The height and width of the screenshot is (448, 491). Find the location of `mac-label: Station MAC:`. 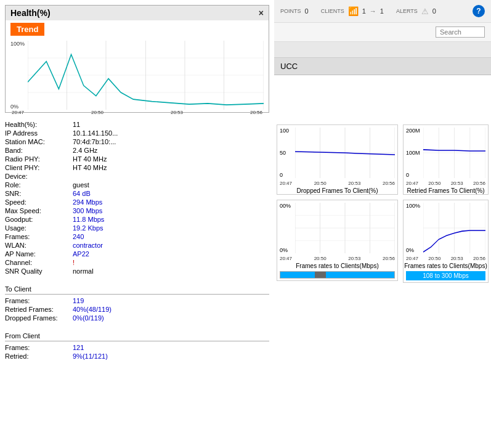

mac-label: Station MAC: is located at coordinates (39, 142).